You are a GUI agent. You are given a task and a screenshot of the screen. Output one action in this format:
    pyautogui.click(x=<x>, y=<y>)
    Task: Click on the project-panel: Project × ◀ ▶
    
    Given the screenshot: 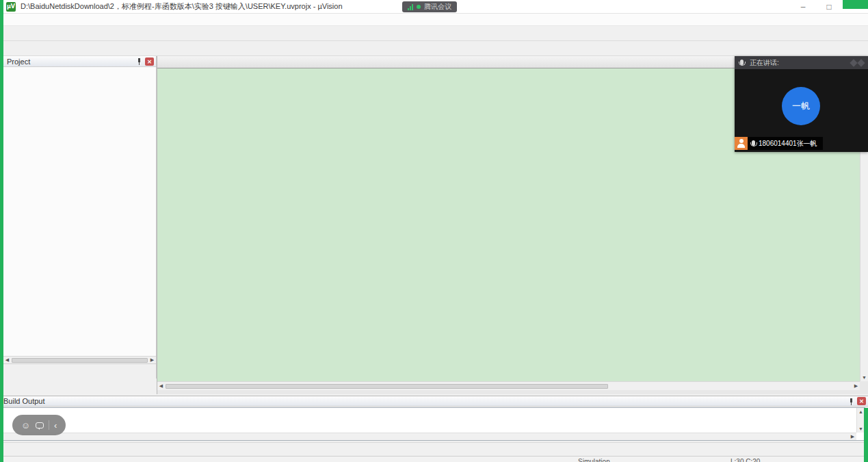 What is the action you would take?
    pyautogui.click(x=80, y=218)
    